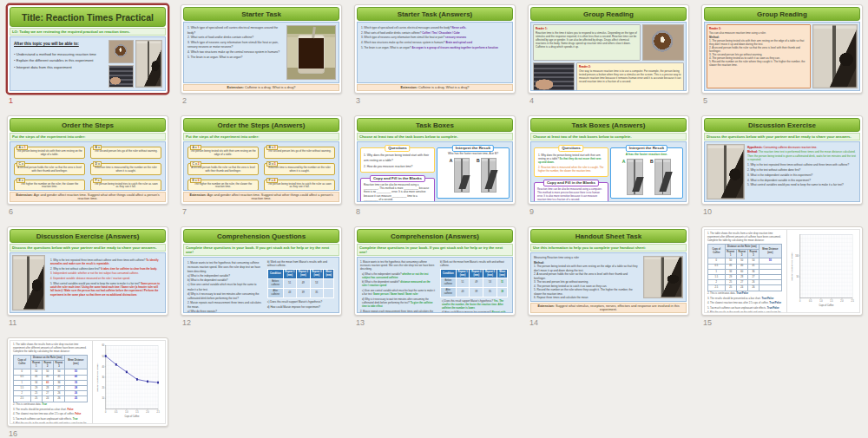  I want to click on slide-thumbnail-11: Discussion Exercise (Answers) Discuss th…, so click(88, 271).